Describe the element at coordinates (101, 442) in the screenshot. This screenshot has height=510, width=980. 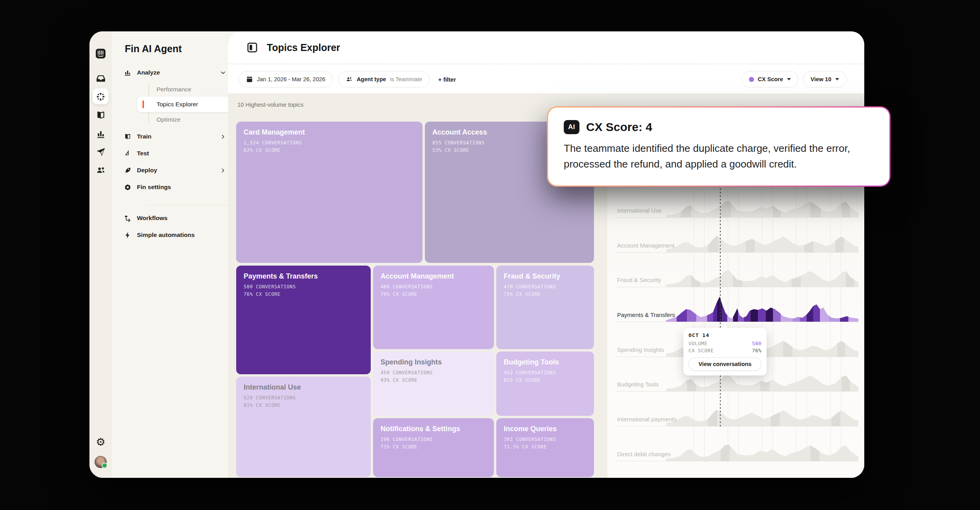
I see `settings-gear-icon: ⚙` at that location.